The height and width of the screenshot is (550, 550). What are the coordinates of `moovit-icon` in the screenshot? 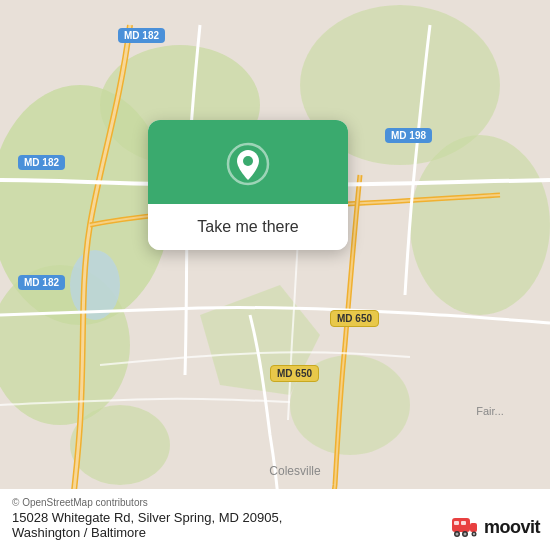 It's located at (465, 527).